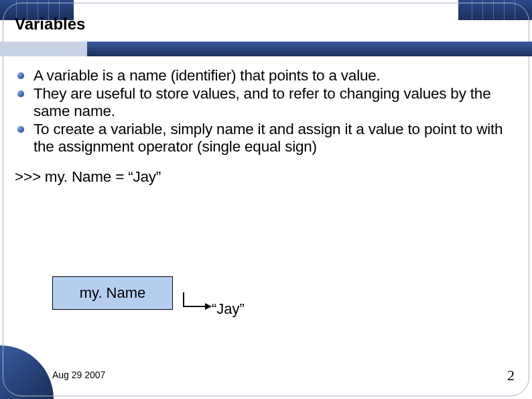  What do you see at coordinates (266, 138) in the screenshot?
I see `bullet-item: To create a variable, simply name it and…` at bounding box center [266, 138].